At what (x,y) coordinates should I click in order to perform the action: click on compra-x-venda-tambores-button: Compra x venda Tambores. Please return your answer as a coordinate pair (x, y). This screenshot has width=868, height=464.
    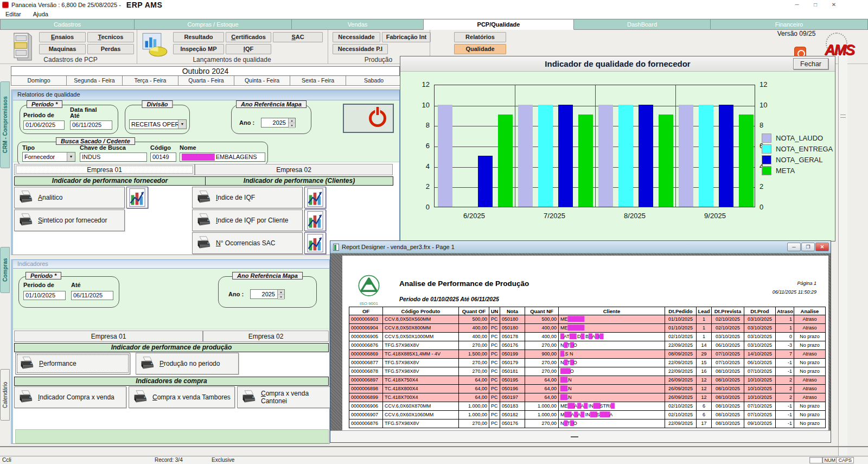
    Looking at the image, I should click on (182, 397).